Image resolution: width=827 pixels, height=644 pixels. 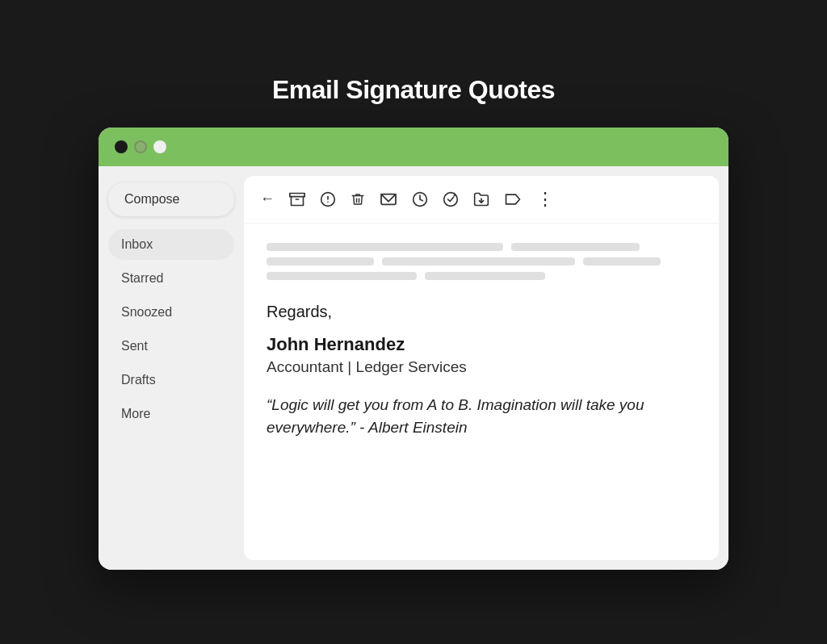 I want to click on browser-titlebar, so click(x=414, y=147).